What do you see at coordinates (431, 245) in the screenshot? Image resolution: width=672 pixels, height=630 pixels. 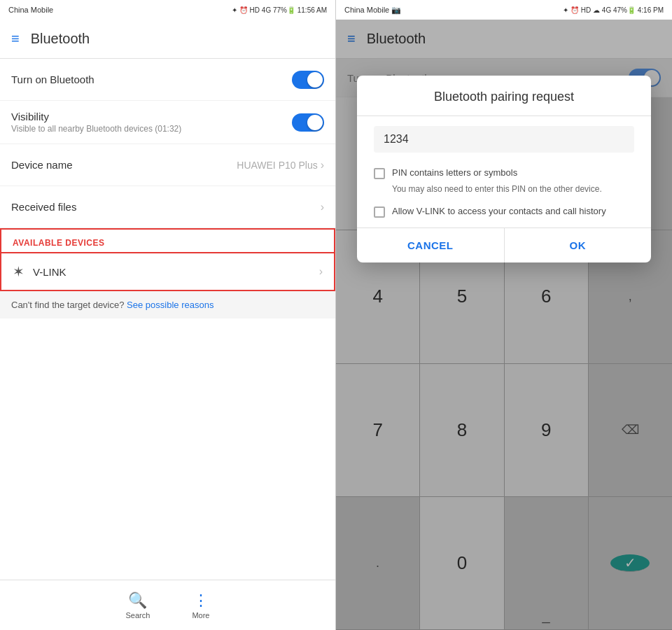 I see `cancel-button: CANCEL` at bounding box center [431, 245].